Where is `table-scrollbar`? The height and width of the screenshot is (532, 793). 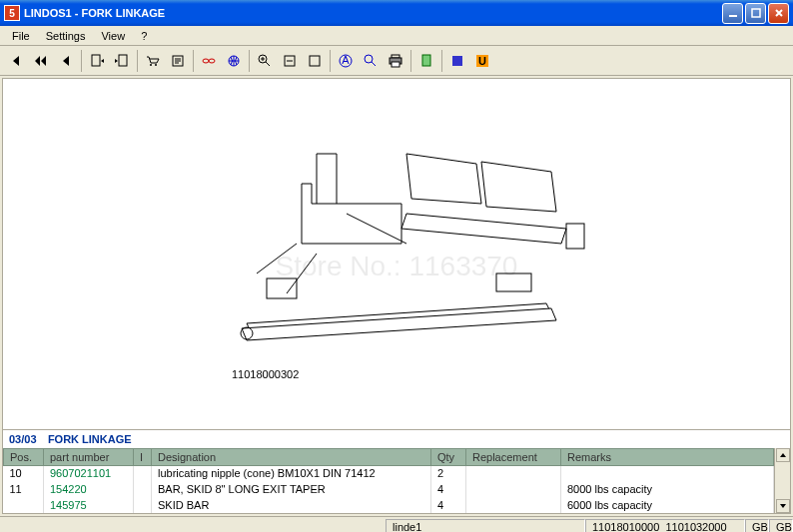
table-scrollbar is located at coordinates (782, 481).